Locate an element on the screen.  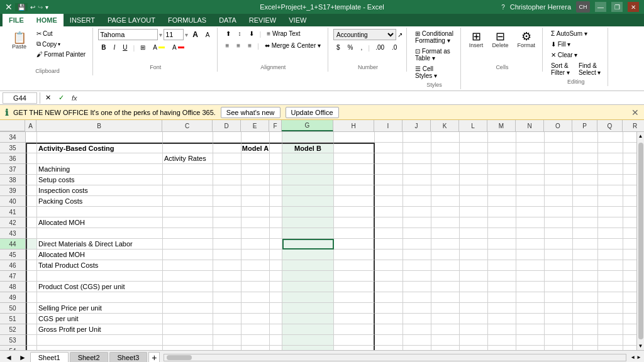
col-header-M: M is located at coordinates (502, 126).